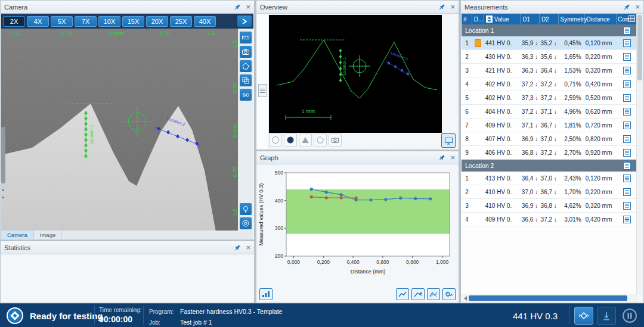  I want to click on measurement-row: 3421 HV 0.36,3 ↓36,4 ↓1,53%0,320 mm, so click(549, 70).